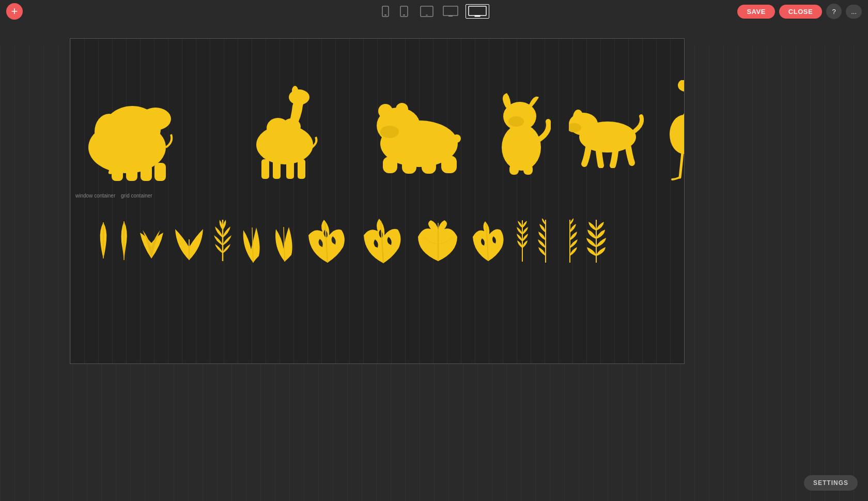 The image size is (868, 501). I want to click on leaves-row, so click(377, 240).